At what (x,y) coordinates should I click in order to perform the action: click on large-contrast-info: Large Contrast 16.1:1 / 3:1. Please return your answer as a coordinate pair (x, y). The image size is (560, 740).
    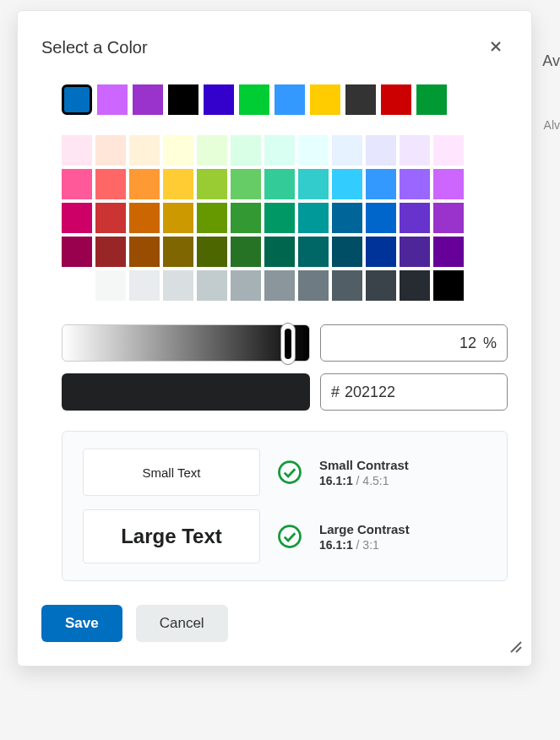
    Looking at the image, I should click on (403, 537).